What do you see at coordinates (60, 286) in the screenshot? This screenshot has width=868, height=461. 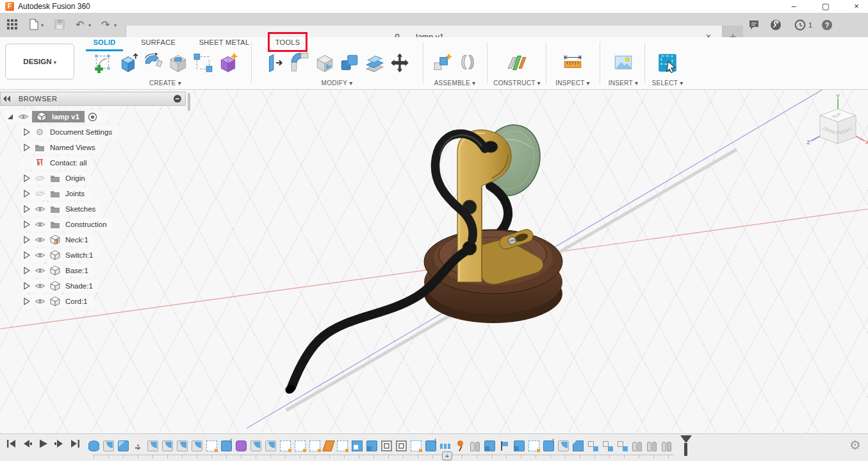 I see `browser-item-shade: Shade:1` at bounding box center [60, 286].